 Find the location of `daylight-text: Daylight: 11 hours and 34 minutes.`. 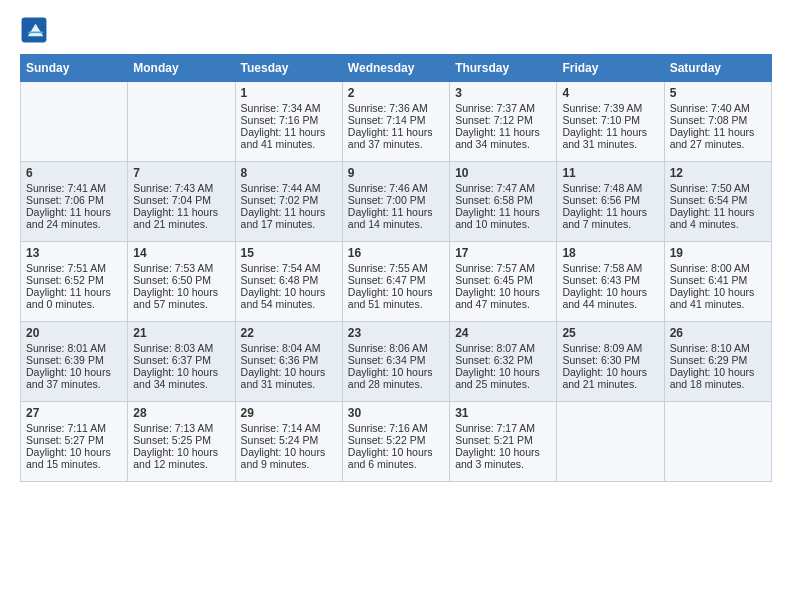

daylight-text: Daylight: 11 hours and 34 minutes. is located at coordinates (503, 138).